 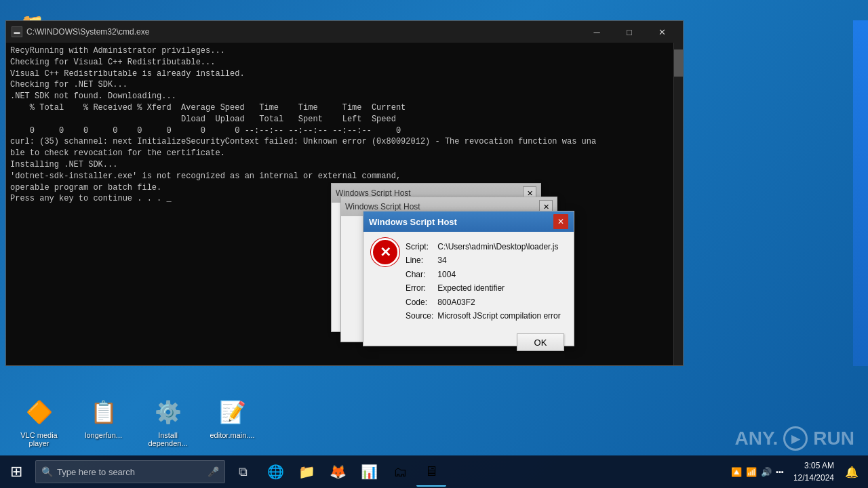 I want to click on taskbar: ⊞ 🔍 Type here to search 🎤 ⧉ 🌐 📁 🦊 📊 �, so click(x=434, y=472).